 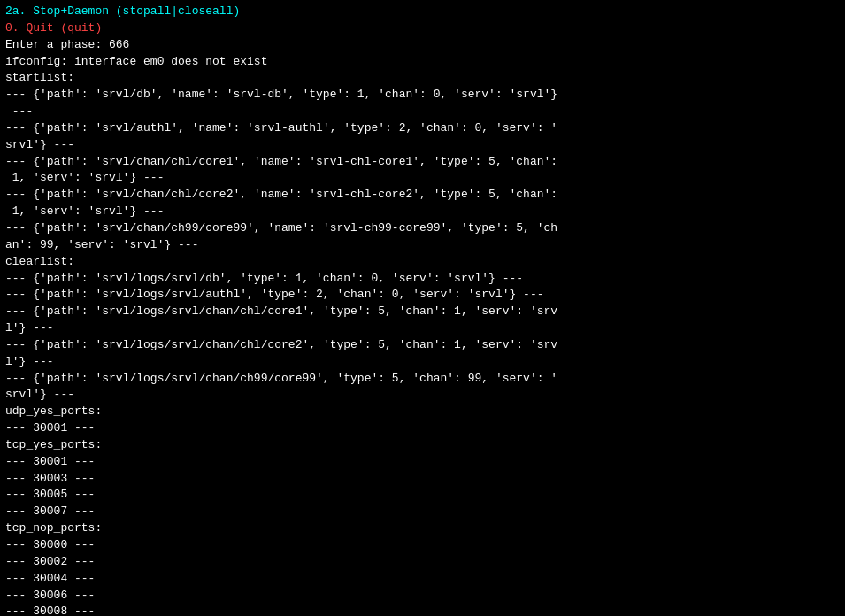 What do you see at coordinates (423, 262) in the screenshot?
I see `terminal-line: clearlist:` at bounding box center [423, 262].